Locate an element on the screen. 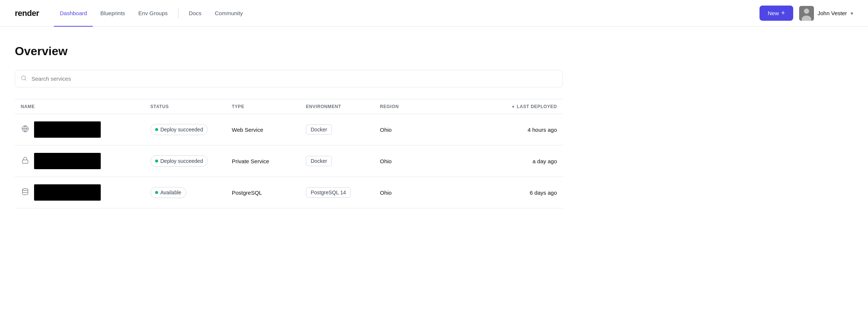 The width and height of the screenshot is (868, 325). service-type: Web Service is located at coordinates (269, 130).